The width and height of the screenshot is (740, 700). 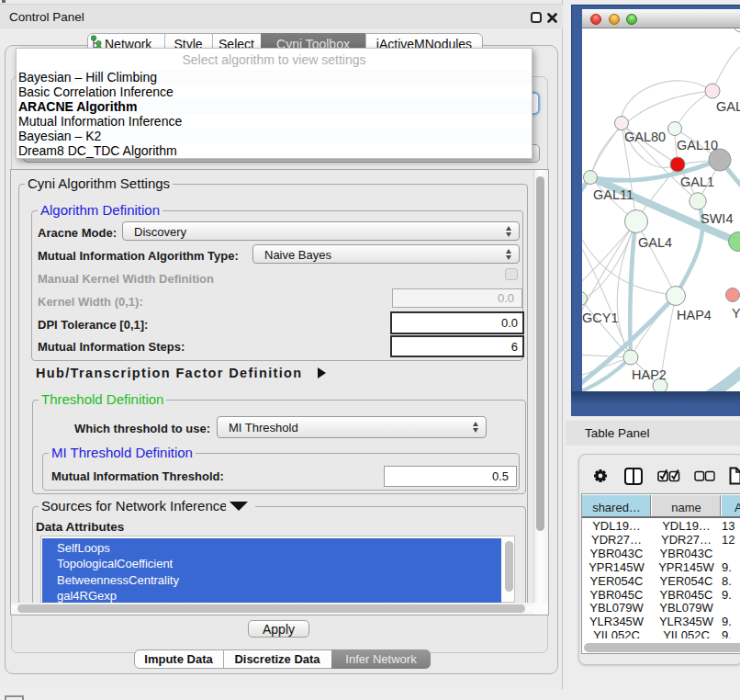 What do you see at coordinates (736, 313) in the screenshot?
I see `svg-text: Y` at bounding box center [736, 313].